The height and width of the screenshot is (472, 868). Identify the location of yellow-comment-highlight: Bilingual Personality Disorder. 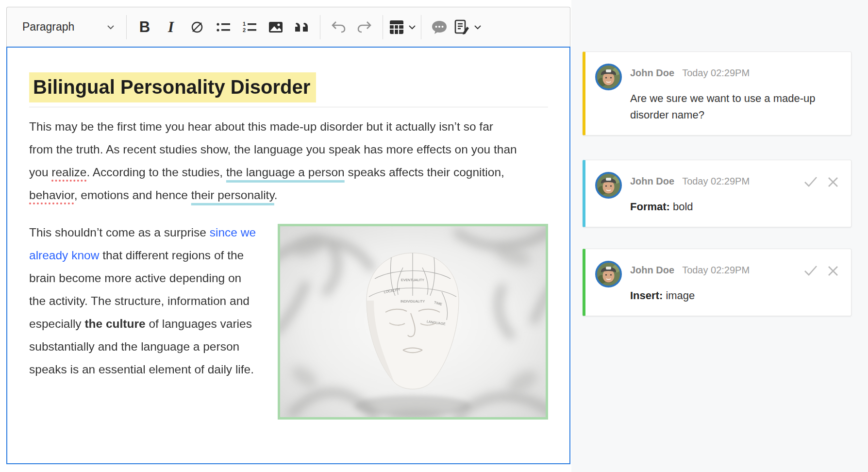
(173, 87).